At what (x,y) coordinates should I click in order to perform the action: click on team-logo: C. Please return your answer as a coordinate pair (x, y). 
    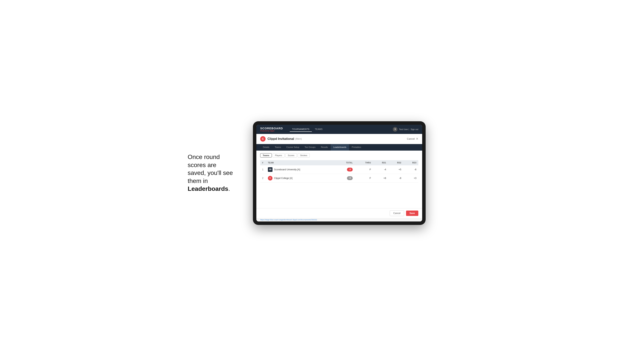
    Looking at the image, I should click on (270, 178).